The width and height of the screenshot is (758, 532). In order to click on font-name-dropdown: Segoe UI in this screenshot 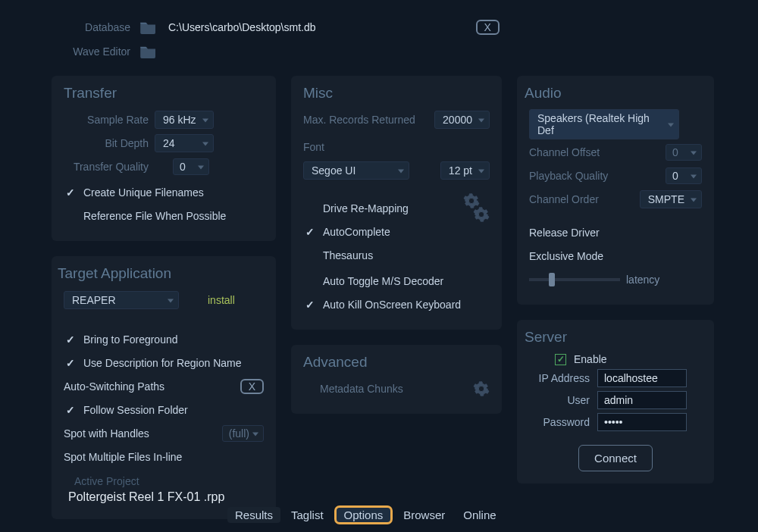, I will do `click(356, 171)`.